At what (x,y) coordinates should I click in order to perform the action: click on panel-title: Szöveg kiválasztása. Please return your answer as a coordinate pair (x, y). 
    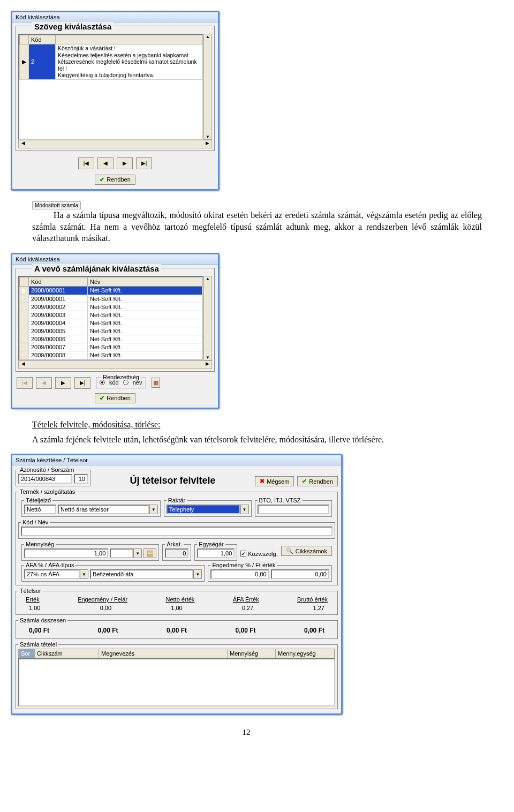
    Looking at the image, I should click on (73, 27).